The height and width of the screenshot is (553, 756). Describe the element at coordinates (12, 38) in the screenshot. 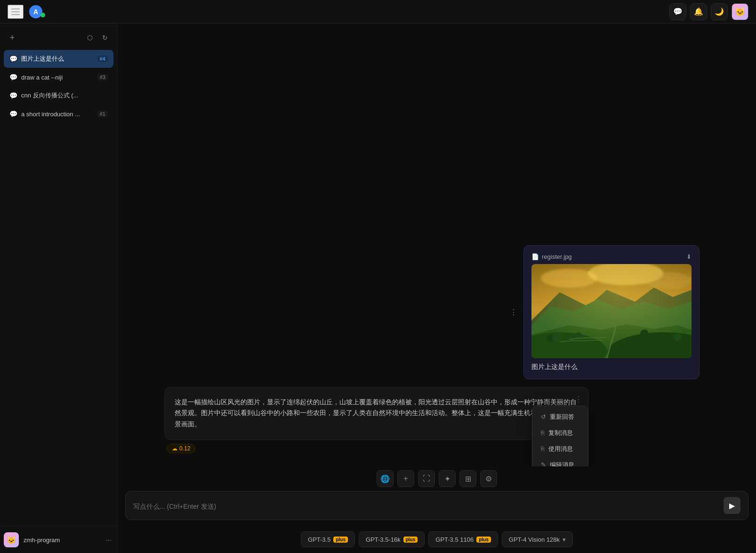

I see `new-chat-button: +` at that location.